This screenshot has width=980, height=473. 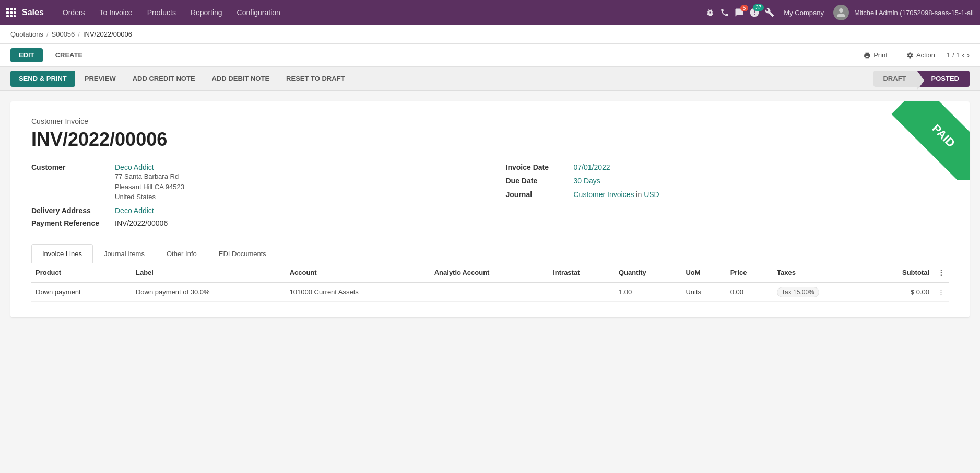 I want to click on row-quantity: 1.00, so click(x=648, y=292).